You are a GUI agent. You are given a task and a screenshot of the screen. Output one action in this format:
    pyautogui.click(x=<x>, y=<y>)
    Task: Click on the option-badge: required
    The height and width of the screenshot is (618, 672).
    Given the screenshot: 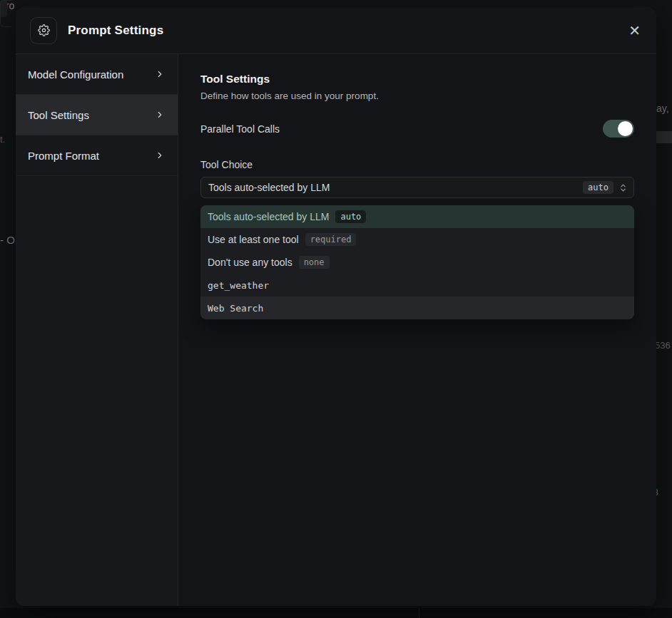 What is the action you would take?
    pyautogui.click(x=331, y=240)
    